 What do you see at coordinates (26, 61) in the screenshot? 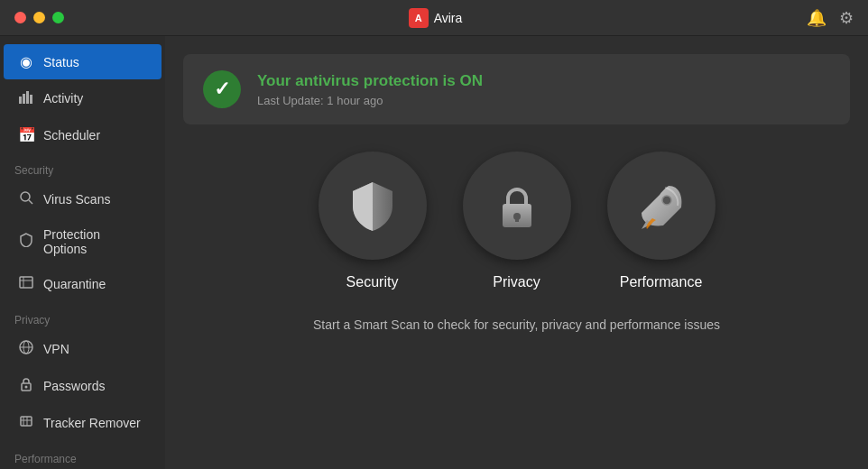
I see `status-icon: ◉` at bounding box center [26, 61].